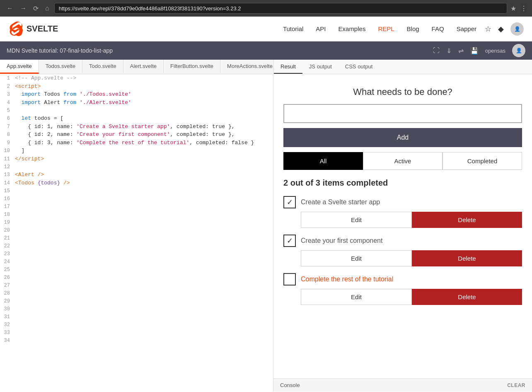 Image resolution: width=532 pixels, height=392 pixels. Describe the element at coordinates (403, 202) in the screenshot. I see `todo-item-row-1: ✓ Create a Svelte starter app` at that location.